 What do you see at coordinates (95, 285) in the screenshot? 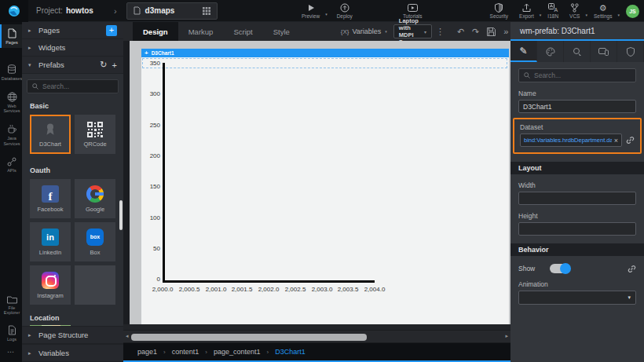
I see `empty-tile-cell` at bounding box center [95, 285].